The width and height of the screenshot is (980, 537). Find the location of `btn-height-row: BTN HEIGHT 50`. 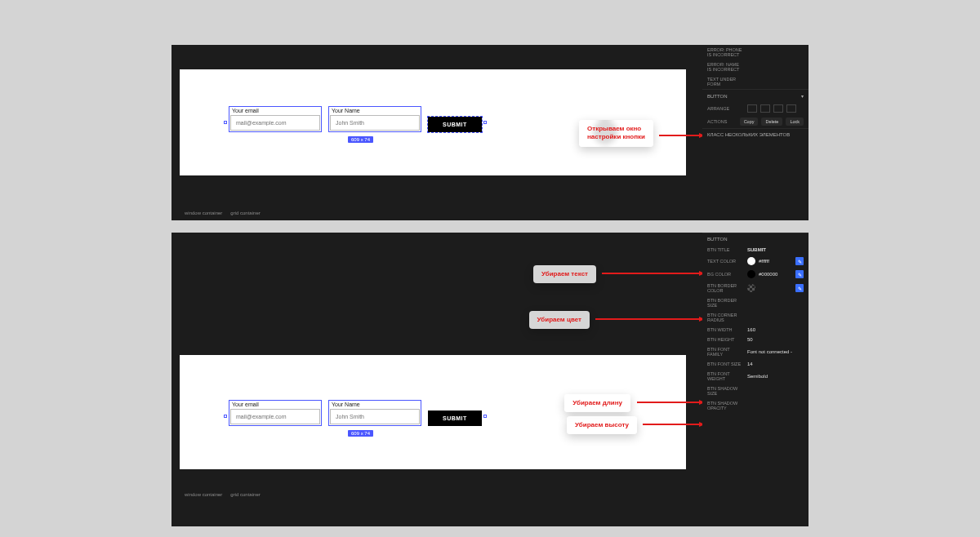

btn-height-row: BTN HEIGHT 50 is located at coordinates (755, 340).